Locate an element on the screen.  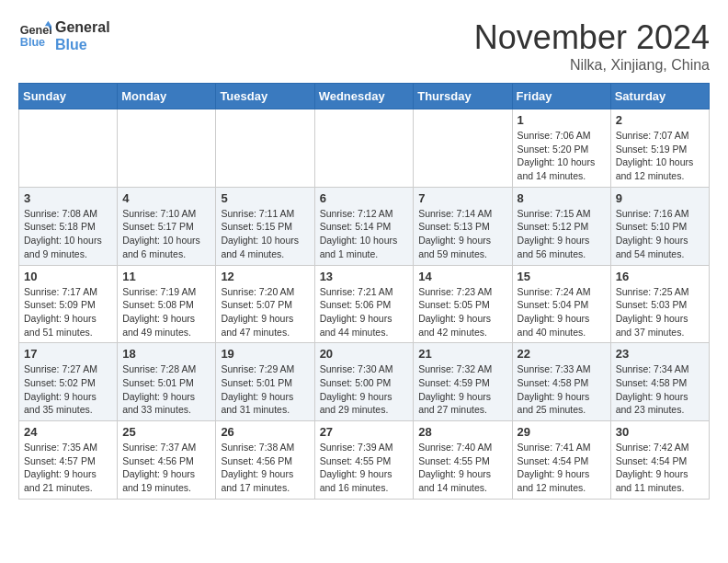
day-number: 4 is located at coordinates (166, 199).